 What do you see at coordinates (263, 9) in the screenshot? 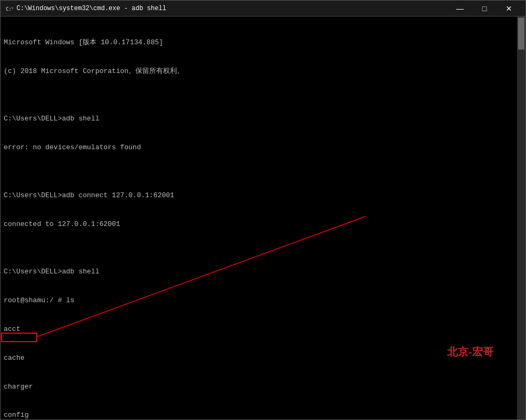
I see `title-bar: C:\ C:\Windows\system32\cmd.exe - adb sh…` at bounding box center [263, 9].